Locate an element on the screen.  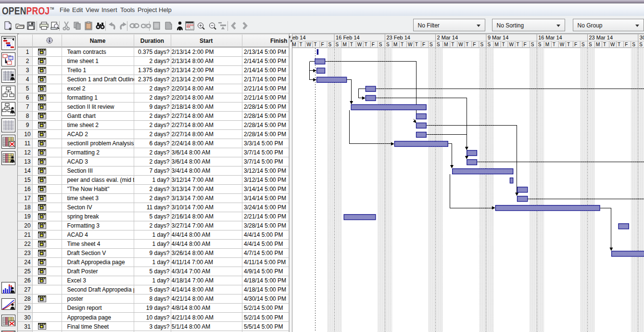
svg-text: 23 Feb 14 is located at coordinates (398, 38).